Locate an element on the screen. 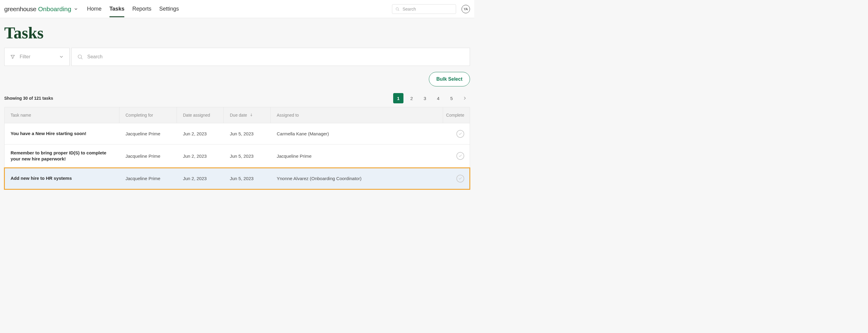 The width and height of the screenshot is (868, 333). task-search-input is located at coordinates (276, 57).